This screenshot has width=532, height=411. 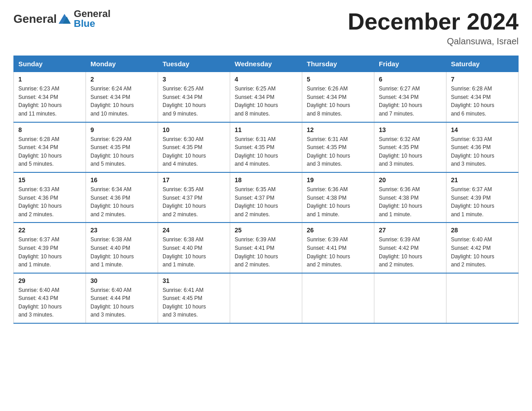 What do you see at coordinates (266, 64) in the screenshot?
I see `calendar-header-row: Sunday Monday Tuesday Wednesday Thursday…` at bounding box center [266, 64].